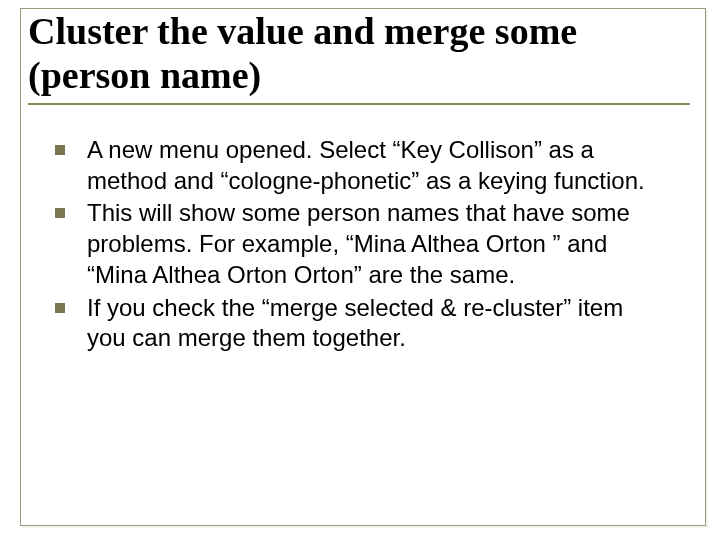 Image resolution: width=720 pixels, height=540 pixels. Describe the element at coordinates (360, 244) in the screenshot. I see `list-item: This will show some person names that ha…` at that location.